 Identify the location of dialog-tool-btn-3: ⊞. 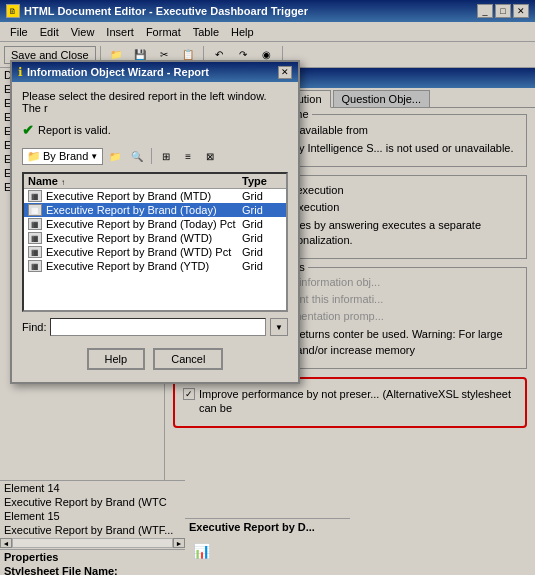
(166, 156).